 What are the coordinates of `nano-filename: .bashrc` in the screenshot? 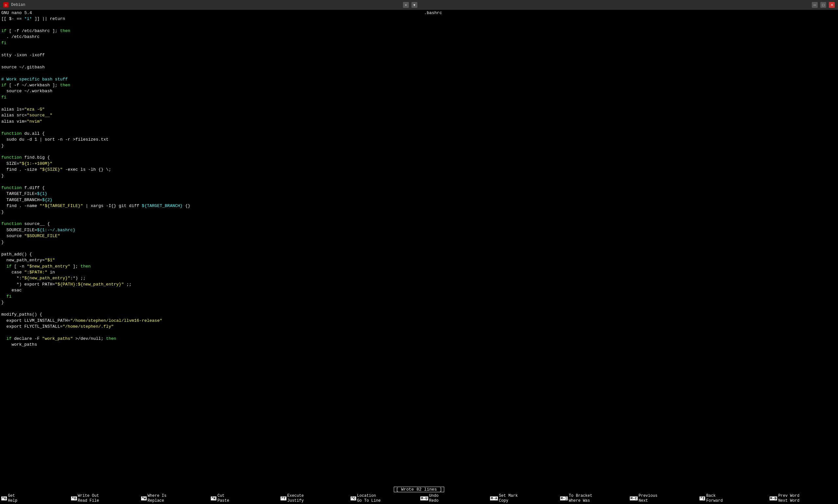 It's located at (433, 13).